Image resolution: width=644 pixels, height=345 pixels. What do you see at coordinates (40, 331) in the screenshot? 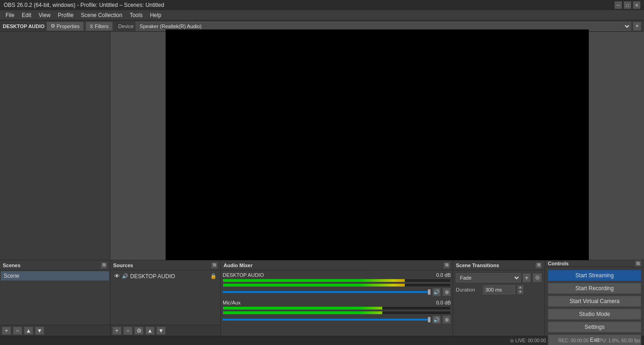
I see `scenes-down-btn: ▼` at bounding box center [40, 331].